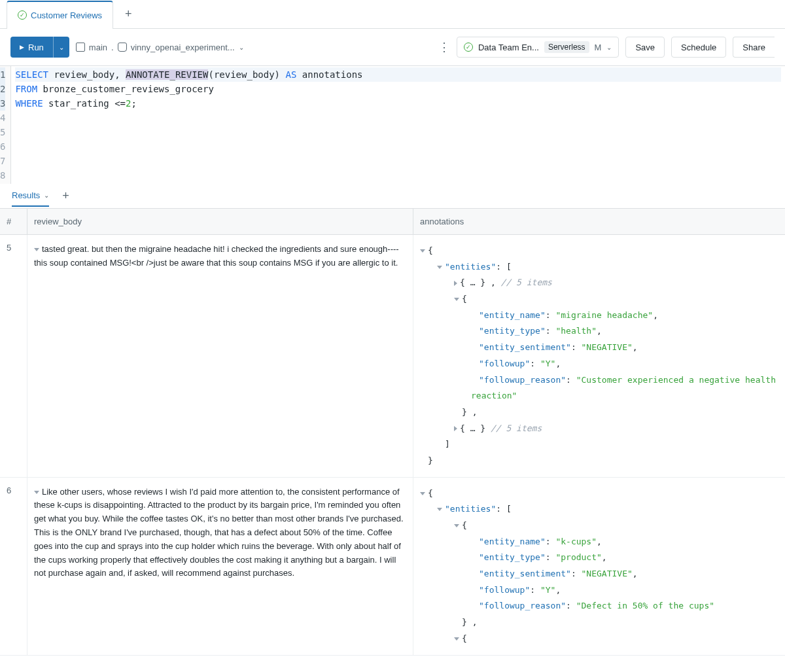 Image resolution: width=785 pixels, height=672 pixels. I want to click on results-tab: Results ⌄, so click(30, 199).